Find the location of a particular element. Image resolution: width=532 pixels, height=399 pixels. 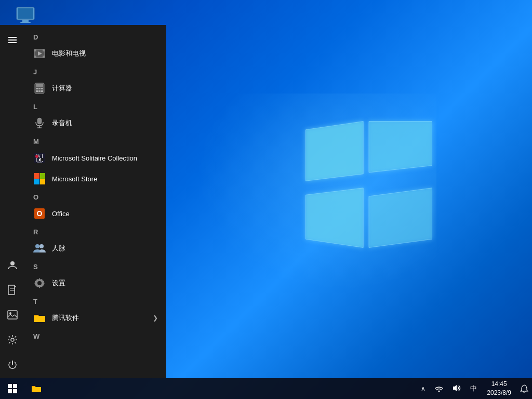

network-icon is located at coordinates (439, 389).